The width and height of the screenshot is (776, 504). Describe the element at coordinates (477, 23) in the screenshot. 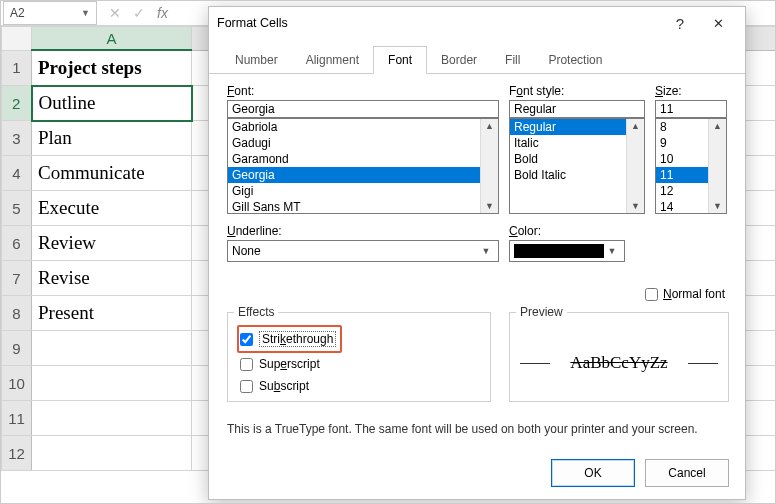

I see `dialog-titlebar: Format Cells ? ✕` at that location.